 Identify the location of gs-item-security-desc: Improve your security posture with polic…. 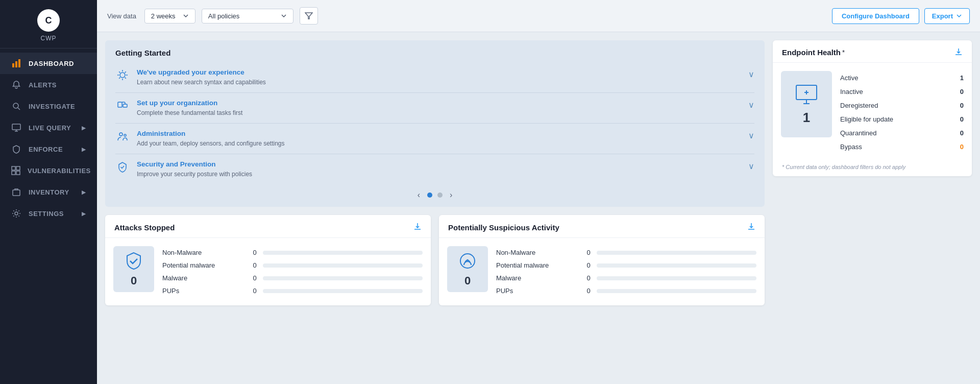
(194, 174).